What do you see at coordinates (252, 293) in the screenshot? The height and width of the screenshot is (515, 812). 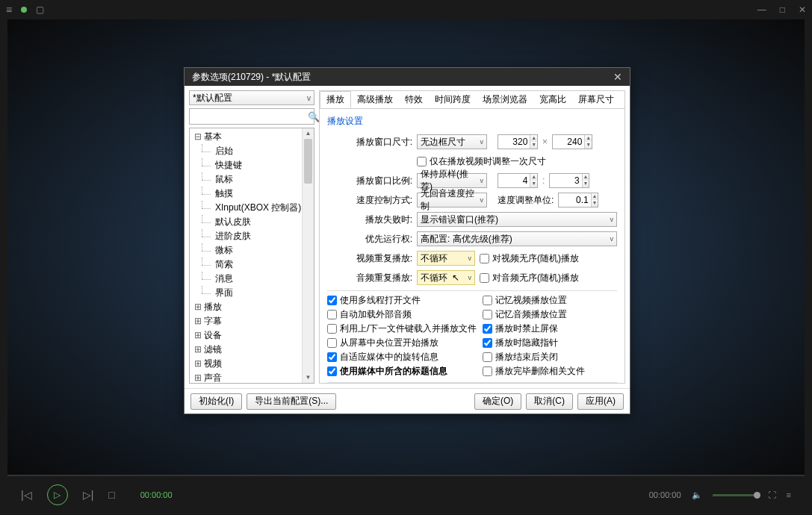 I see `tree-item: 界面` at bounding box center [252, 293].